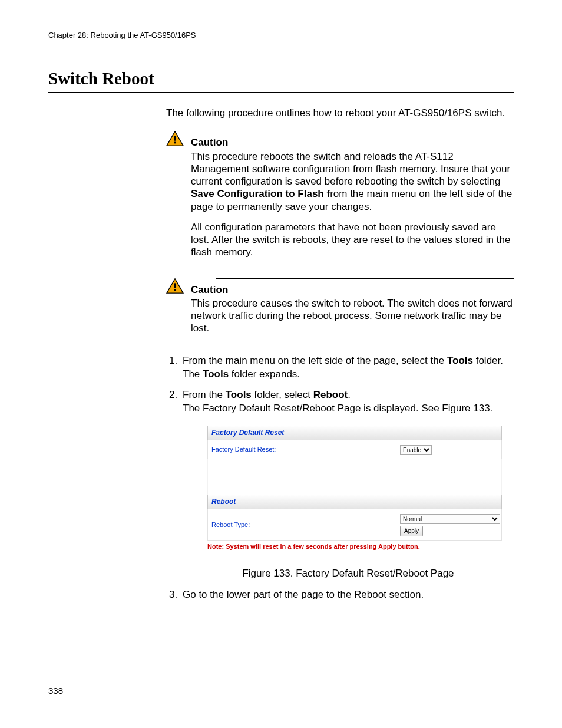  Describe the element at coordinates (306, 525) in the screenshot. I see `reboot-type-label: Reboot Type:` at that location.